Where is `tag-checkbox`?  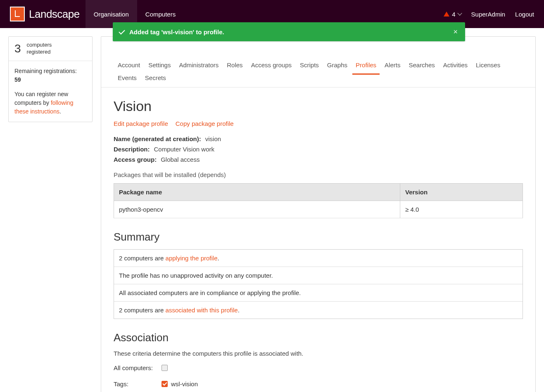
tag-checkbox is located at coordinates (164, 384).